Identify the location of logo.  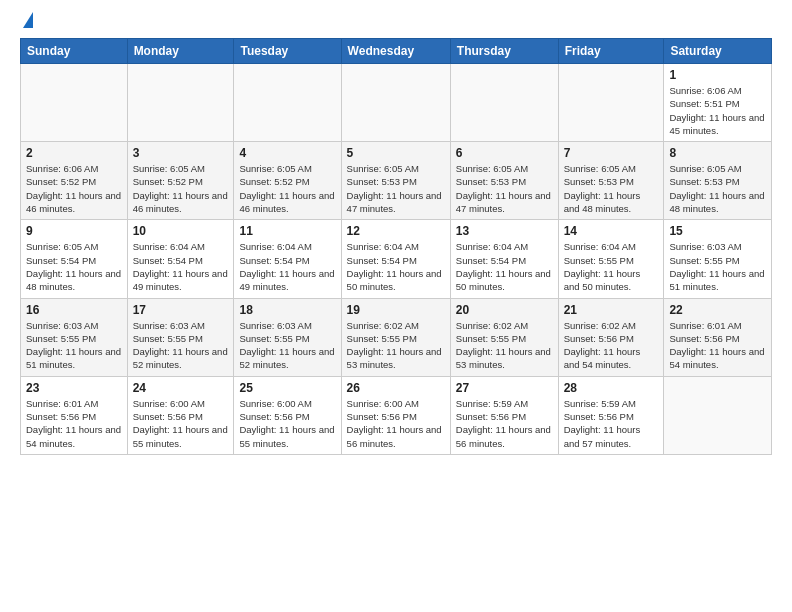
(26, 22).